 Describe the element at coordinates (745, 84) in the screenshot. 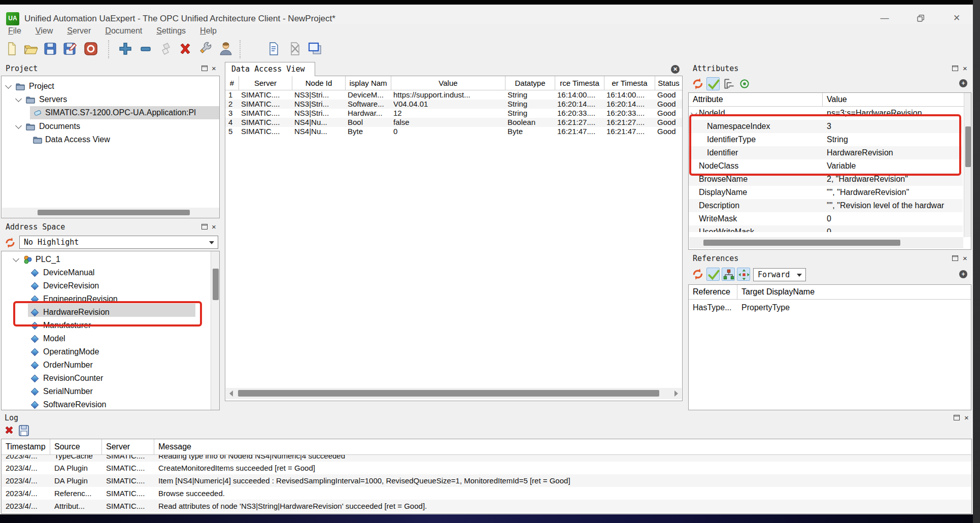

I see `target-icon` at that location.